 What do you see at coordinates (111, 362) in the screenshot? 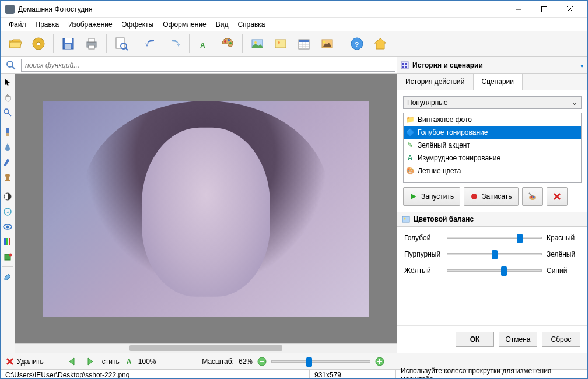
I see `fit-button: стить` at bounding box center [111, 362].